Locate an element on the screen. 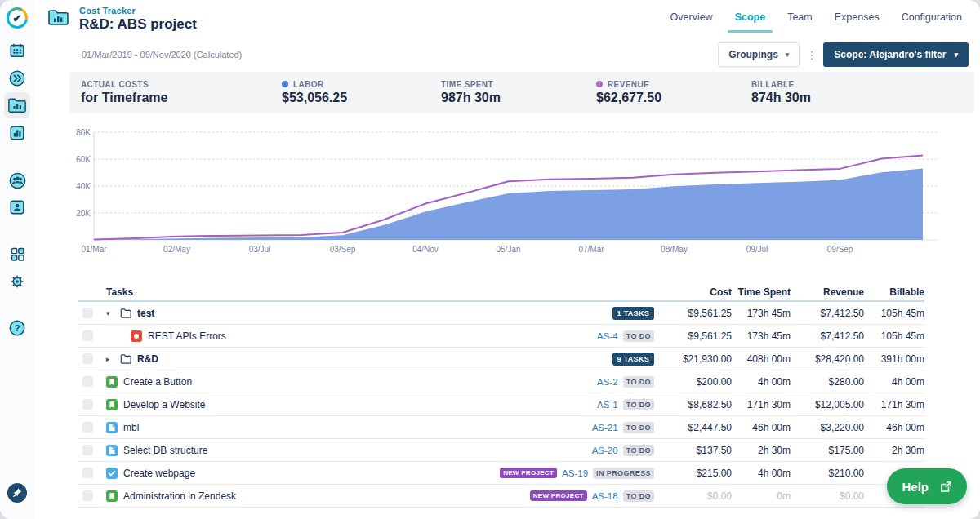 This screenshot has width=980, height=519. stat-time-spent: TIME SPENT 987h 30m is located at coordinates (519, 93).